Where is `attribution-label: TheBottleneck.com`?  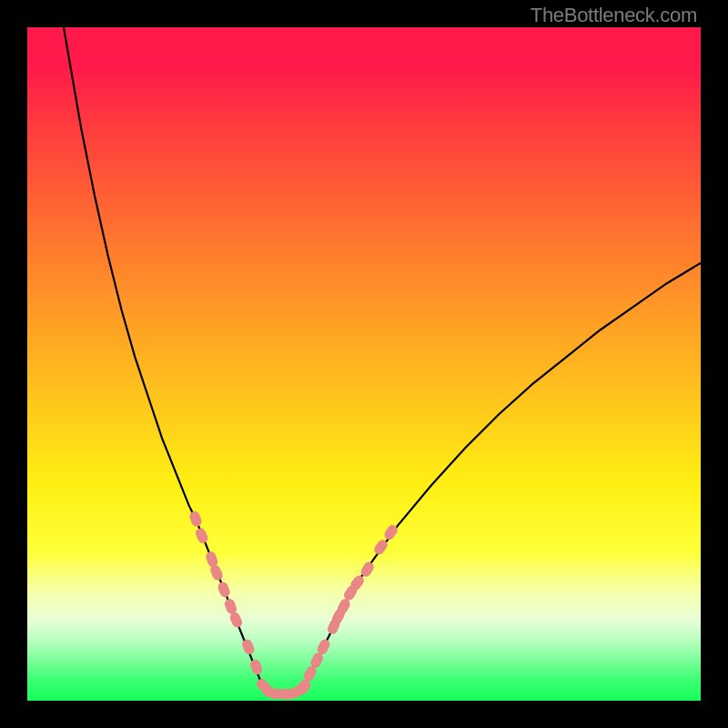 attribution-label: TheBottleneck.com is located at coordinates (613, 15).